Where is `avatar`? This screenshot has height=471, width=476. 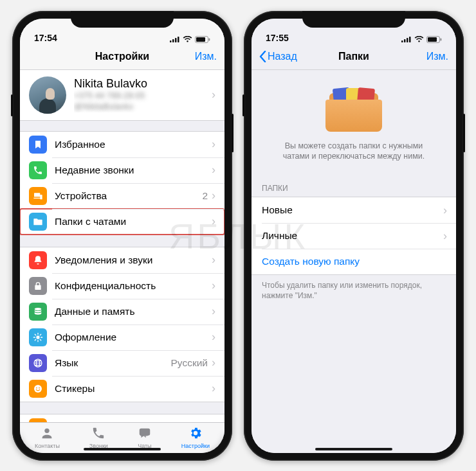 avatar is located at coordinates (48, 95).